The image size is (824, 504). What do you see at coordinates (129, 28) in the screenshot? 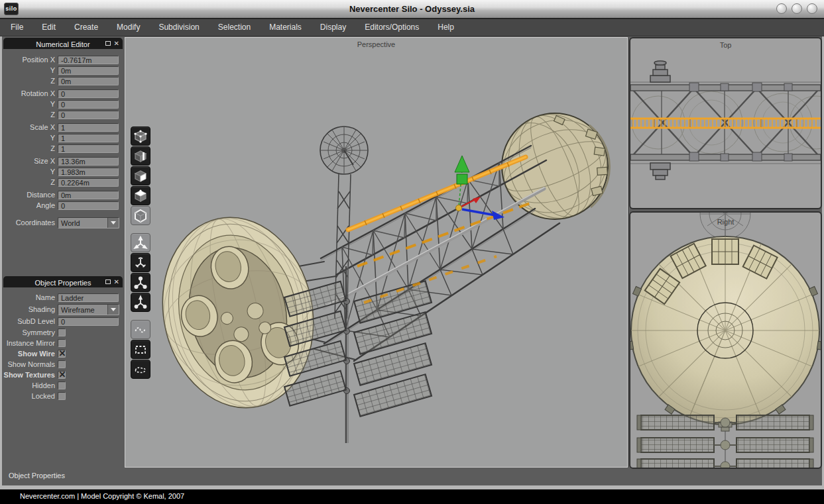
I see `menu-modify: Modify` at bounding box center [129, 28].